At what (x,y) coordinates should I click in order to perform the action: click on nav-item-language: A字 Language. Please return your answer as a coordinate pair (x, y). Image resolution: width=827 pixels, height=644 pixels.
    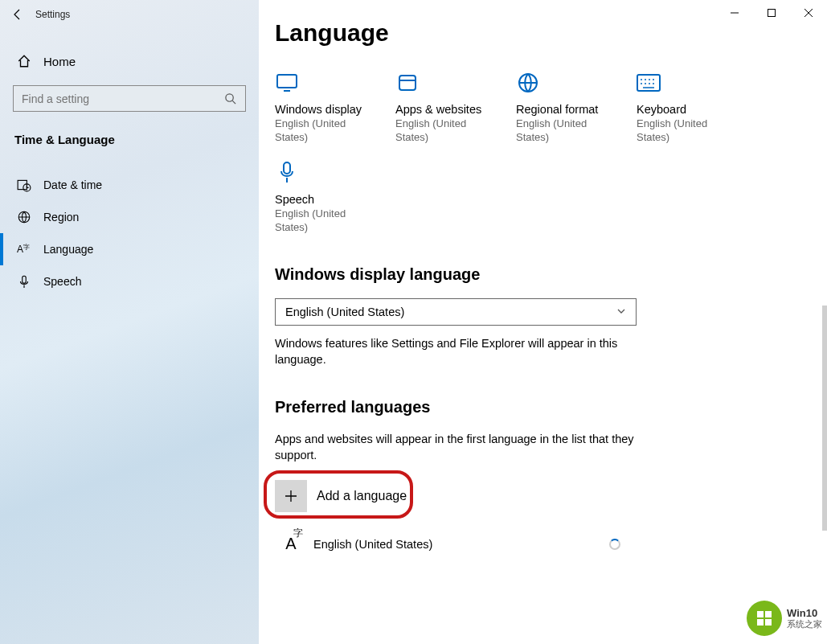
    Looking at the image, I should click on (129, 249).